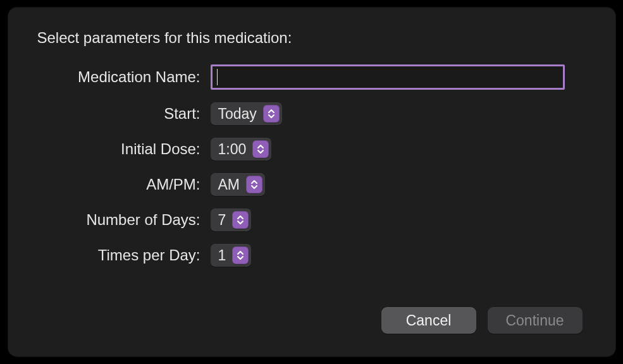  I want to click on times-per-day-popup: 1, so click(231, 255).